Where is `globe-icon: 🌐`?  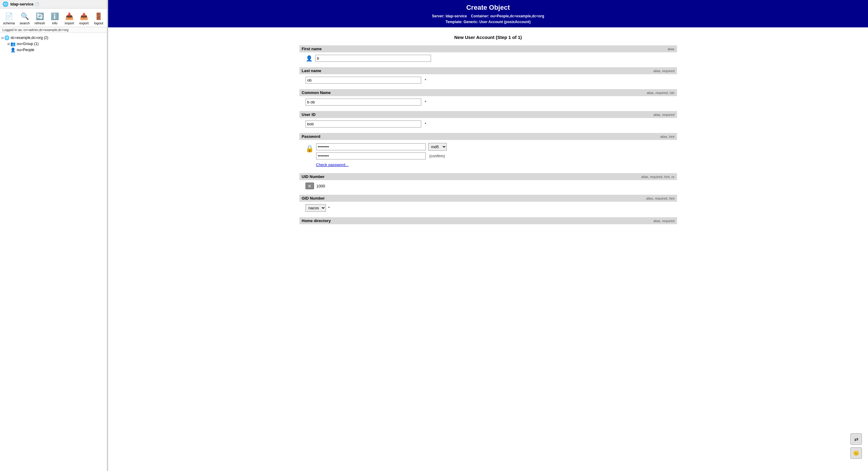 globe-icon: 🌐 is located at coordinates (5, 4).